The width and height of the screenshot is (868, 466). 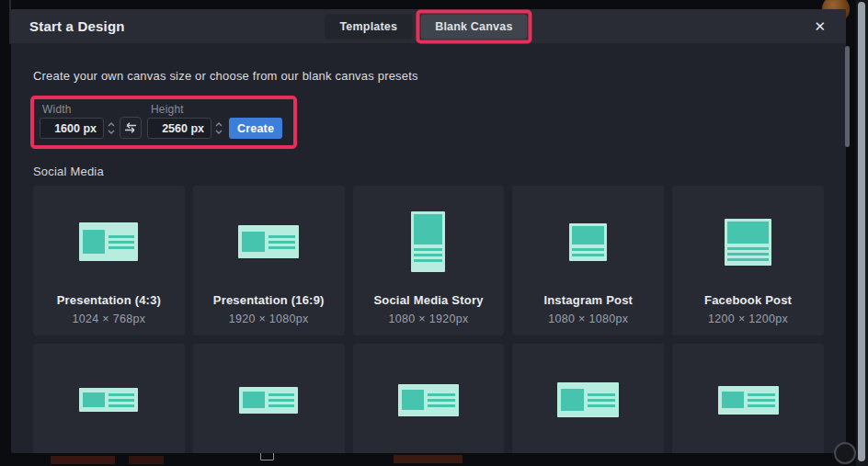 What do you see at coordinates (428, 171) in the screenshot?
I see `section-title-social-media: Social Media` at bounding box center [428, 171].